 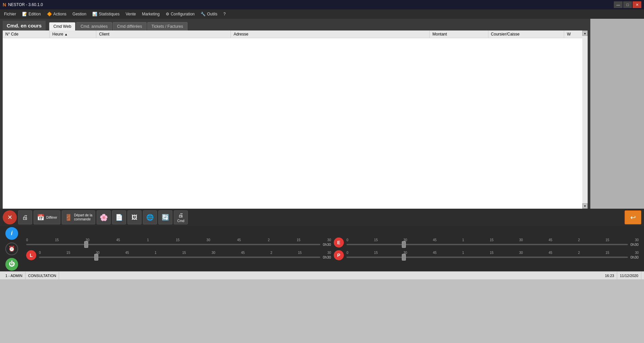 What do you see at coordinates (57, 14) in the screenshot?
I see `menu-actions: 🔶 Actions` at bounding box center [57, 14].